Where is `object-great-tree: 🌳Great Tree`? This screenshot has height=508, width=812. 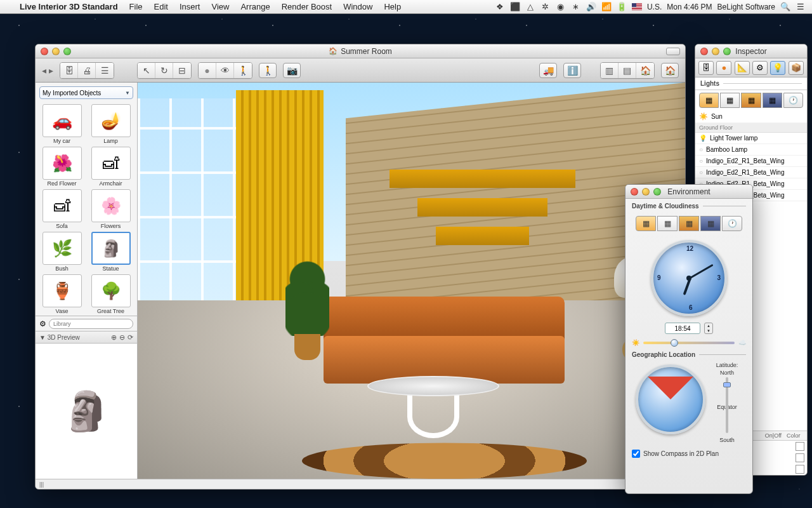 object-great-tree: 🌳Great Tree is located at coordinates (110, 295).